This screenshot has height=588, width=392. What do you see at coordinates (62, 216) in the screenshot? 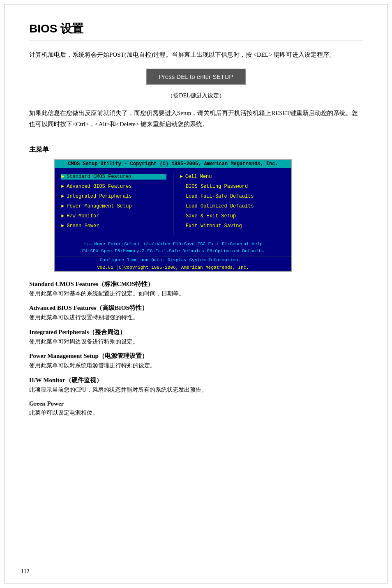
I see `arrow-icon-hwmon: ►` at bounding box center [62, 216].